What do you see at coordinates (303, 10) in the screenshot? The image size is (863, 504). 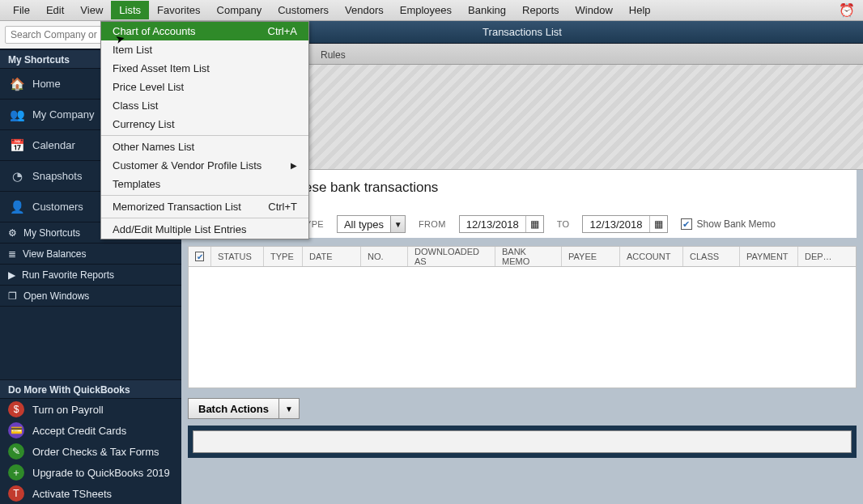 I see `menu-customers: Customers` at bounding box center [303, 10].